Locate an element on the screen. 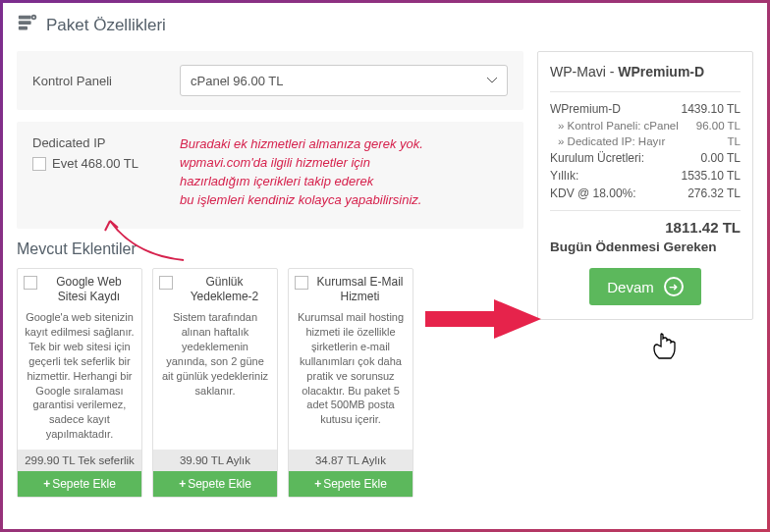 Image resolution: width=770 pixels, height=532 pixels. summary-row: KDV @ 18.00%:276.32 TL is located at coordinates (645, 193).